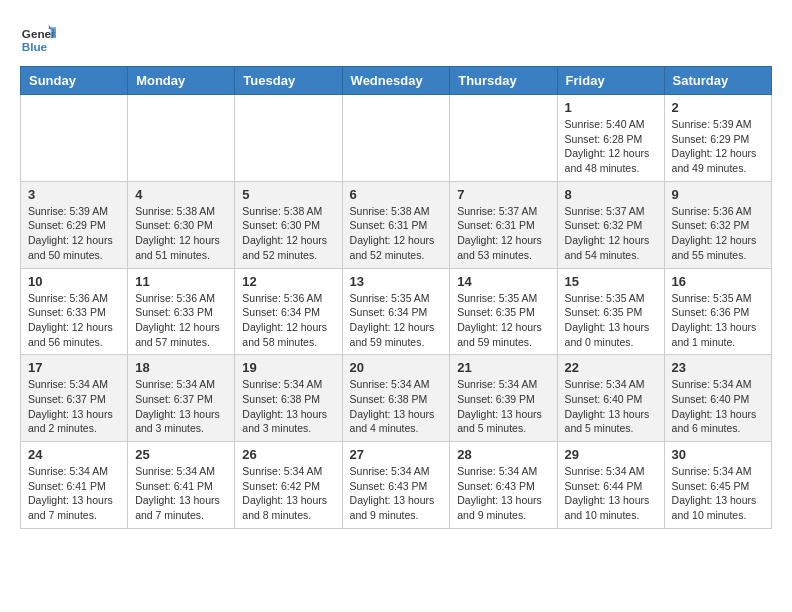  What do you see at coordinates (396, 454) in the screenshot?
I see `day-number: 27` at bounding box center [396, 454].